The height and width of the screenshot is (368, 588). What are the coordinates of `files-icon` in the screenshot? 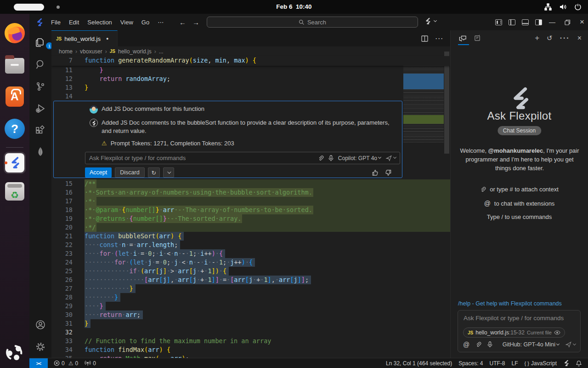 It's located at (15, 64).